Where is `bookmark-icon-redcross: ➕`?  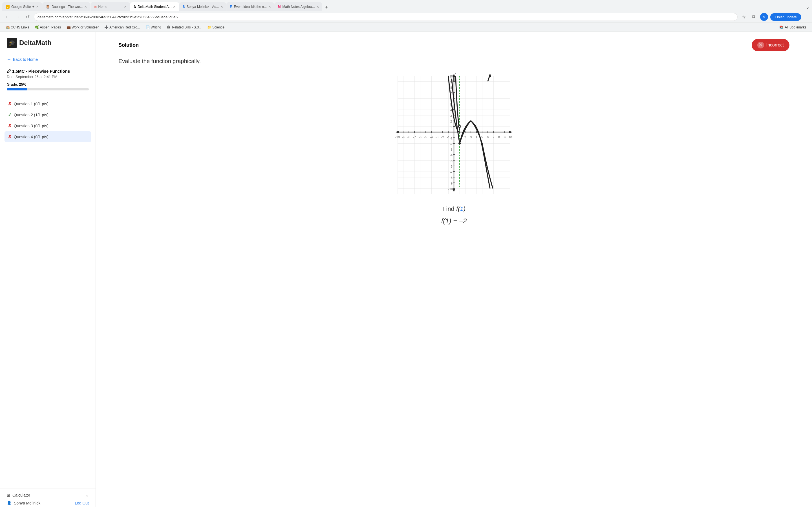
bookmark-icon-redcross: ➕ is located at coordinates (106, 27).